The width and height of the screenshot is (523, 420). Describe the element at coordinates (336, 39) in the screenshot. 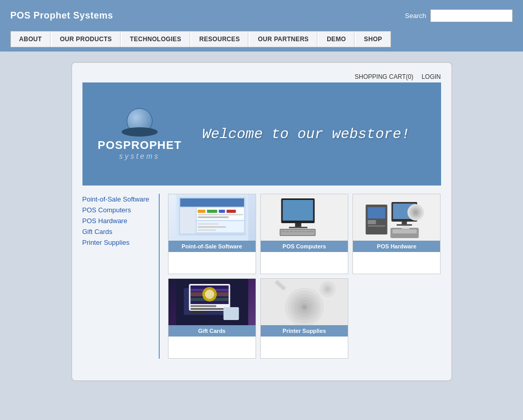

I see `nav-item-demo: DEMO` at that location.